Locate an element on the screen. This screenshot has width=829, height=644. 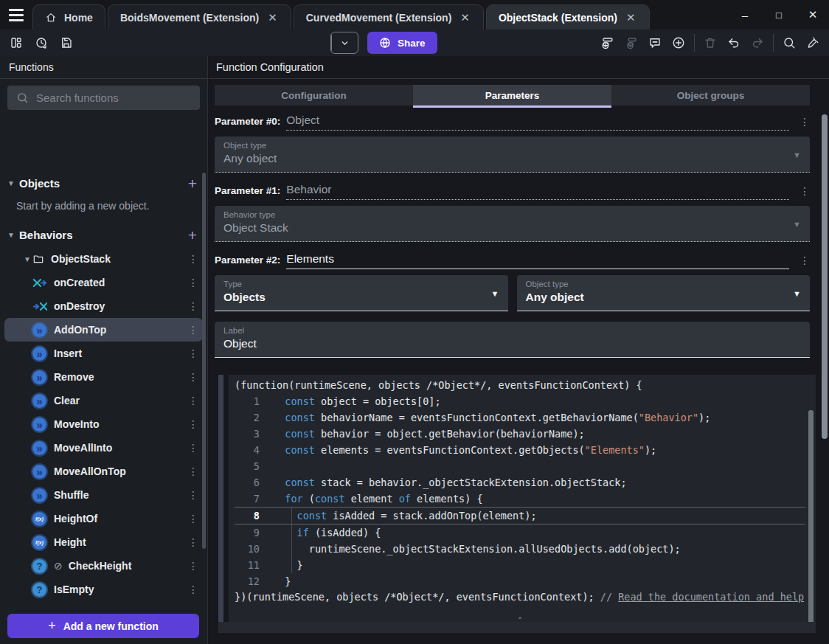
sidebar-item-remove: »Remove⋮ is located at coordinates (103, 377).